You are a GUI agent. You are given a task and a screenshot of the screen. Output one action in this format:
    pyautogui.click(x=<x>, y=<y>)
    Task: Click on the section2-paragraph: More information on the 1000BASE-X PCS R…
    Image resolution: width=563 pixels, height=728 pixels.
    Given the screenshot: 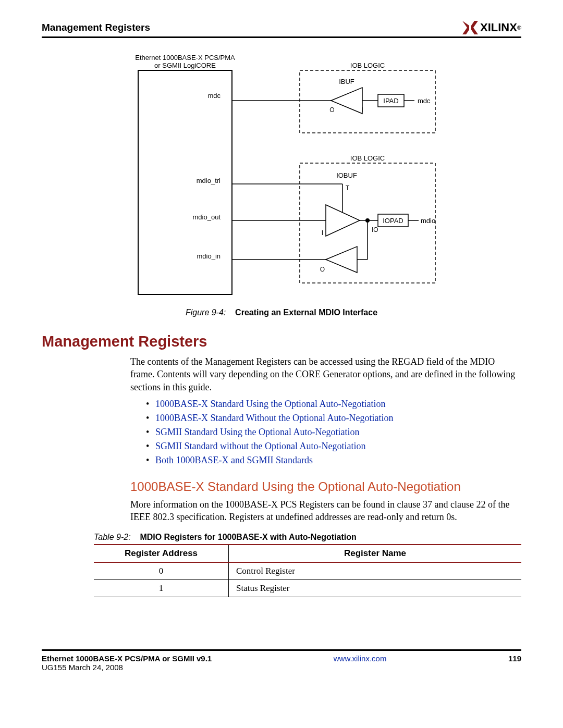 What is the action you would take?
    pyautogui.click(x=326, y=511)
    